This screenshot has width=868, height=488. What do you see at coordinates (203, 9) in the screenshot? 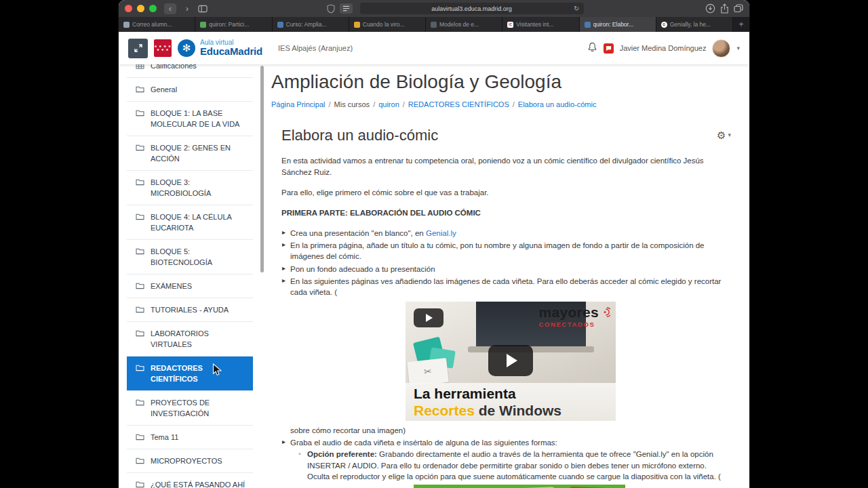
I see `sidebar-toggle-icon` at bounding box center [203, 9].